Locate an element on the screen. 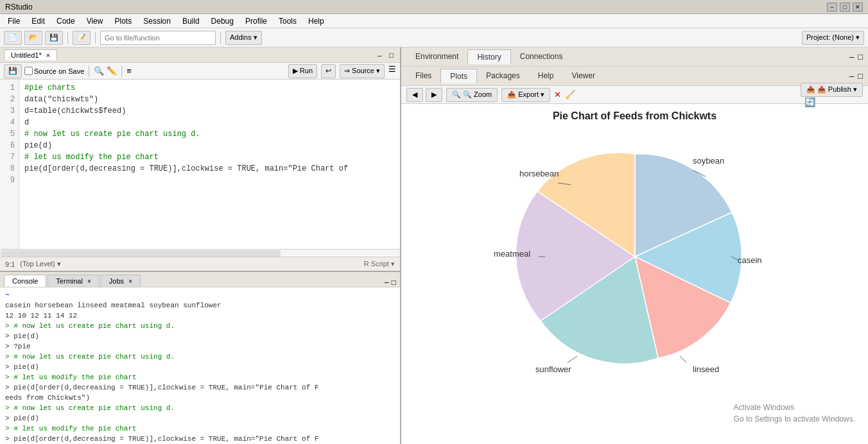  goto-input is located at coordinates (158, 38).